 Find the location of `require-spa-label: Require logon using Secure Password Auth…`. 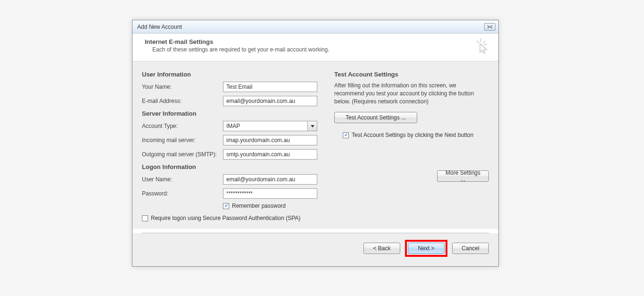

require-spa-label: Require logon using Secure Password Auth… is located at coordinates (225, 218).